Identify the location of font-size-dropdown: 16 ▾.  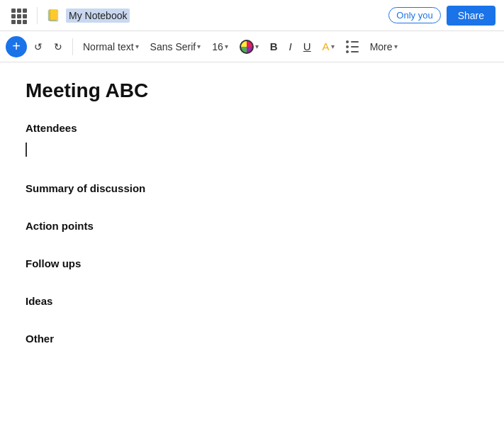
(220, 47).